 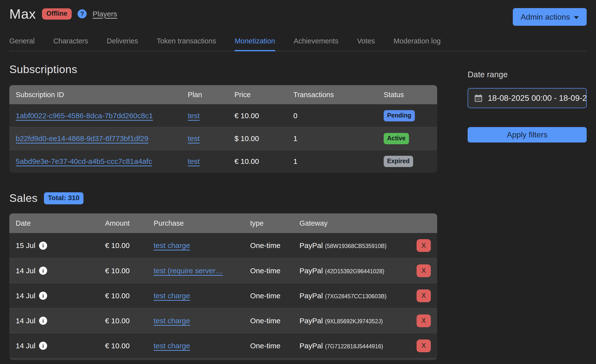 What do you see at coordinates (550, 17) in the screenshot?
I see `admin-actions-button: Admin actions` at bounding box center [550, 17].